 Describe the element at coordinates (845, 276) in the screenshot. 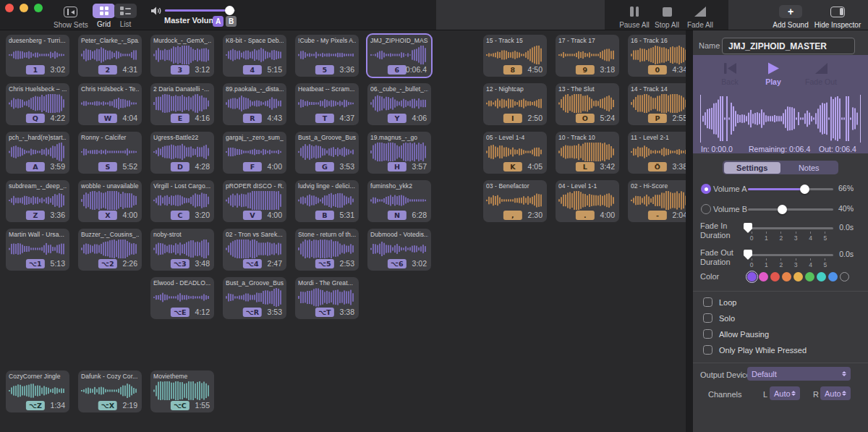

I see `color-swatch-none` at that location.